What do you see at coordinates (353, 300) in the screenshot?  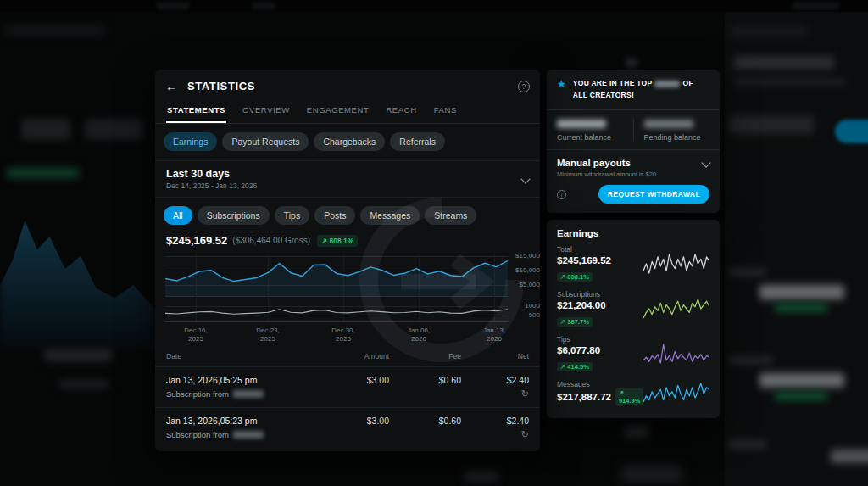 I see `earnings-chart: $15,000 $10,000 $5,000 1000 500 Dec 16, …` at bounding box center [353, 300].